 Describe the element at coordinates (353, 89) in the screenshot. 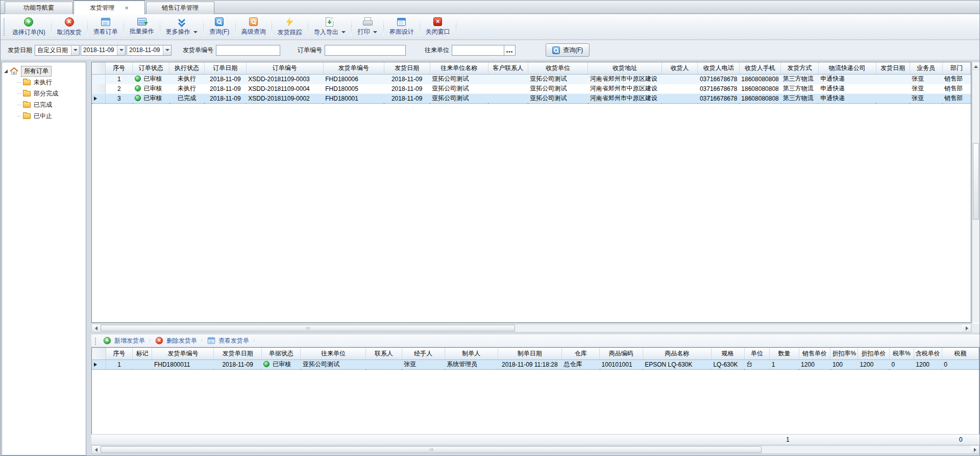

I see `cell: FHD180005` at that location.